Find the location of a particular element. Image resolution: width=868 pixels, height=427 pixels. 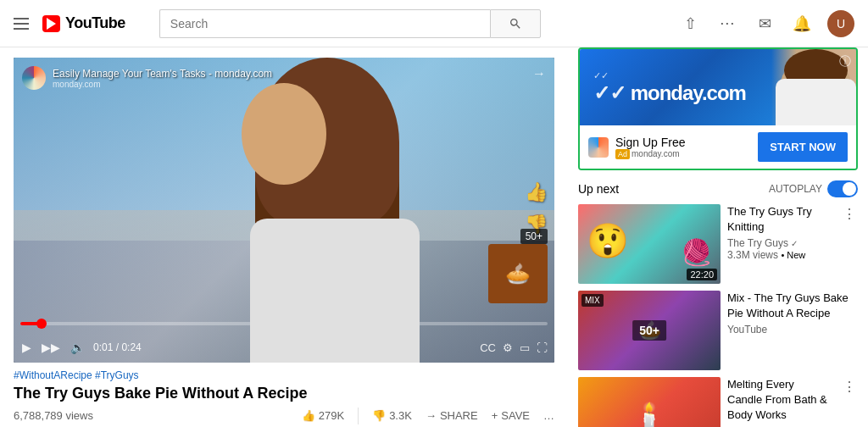

ad-text-area: Sign Up Free Ad monday.com is located at coordinates (683, 147).